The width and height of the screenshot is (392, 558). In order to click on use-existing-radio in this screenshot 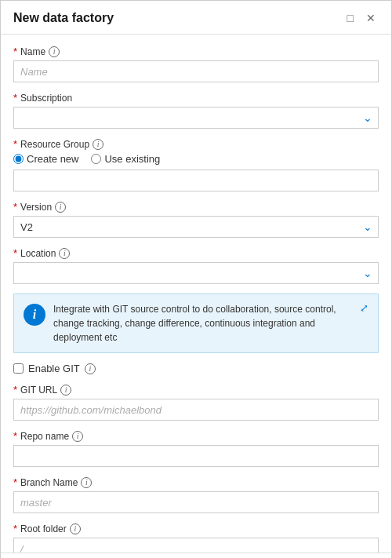, I will do `click(96, 159)`.